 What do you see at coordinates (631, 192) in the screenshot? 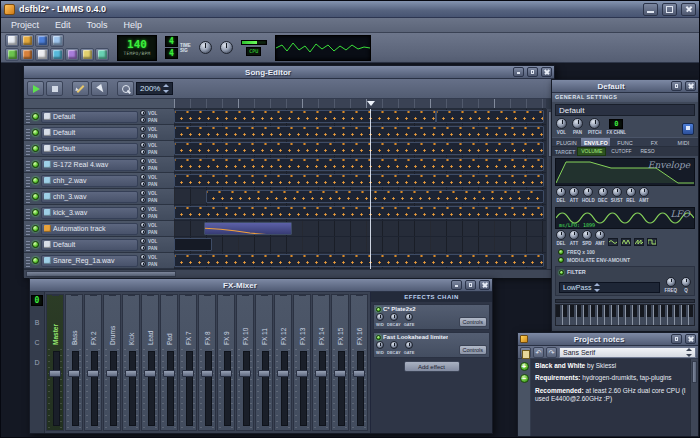
I see `env-rel-knob` at bounding box center [631, 192].